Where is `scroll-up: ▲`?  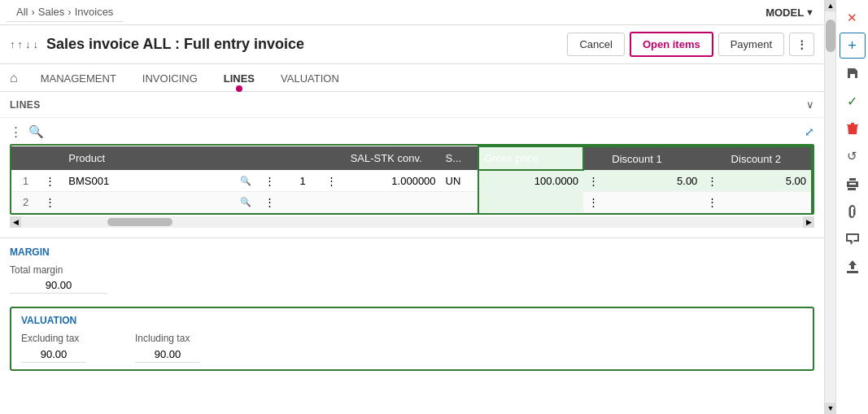 scroll-up: ▲ is located at coordinates (831, 6).